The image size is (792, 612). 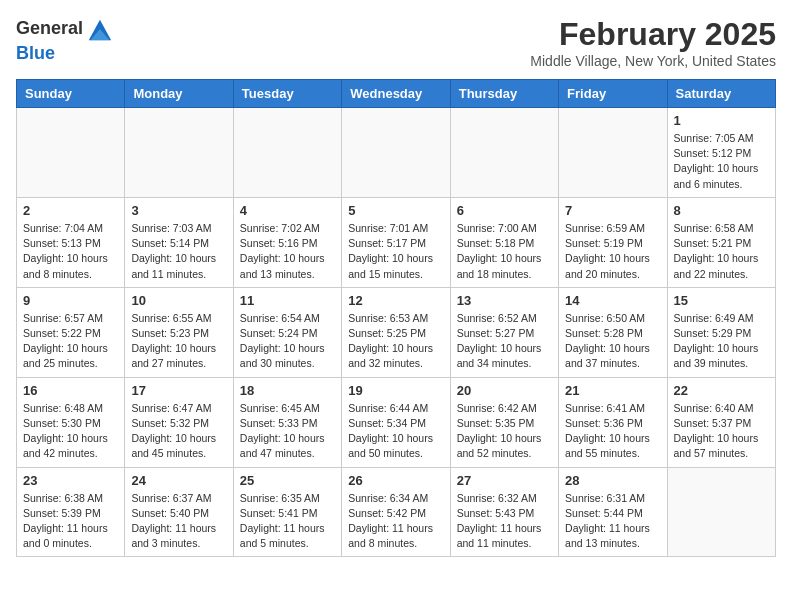 I want to click on day-info: Sunrise: 6:49 AM Sunset: 5:29 PM Dayligh…, so click(x=722, y=342).